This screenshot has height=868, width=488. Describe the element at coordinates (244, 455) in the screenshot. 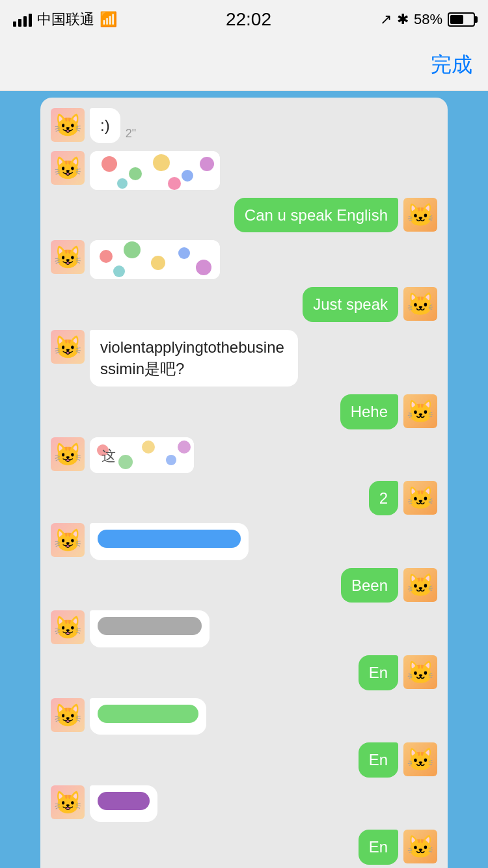

I see `table-row: 这` at that location.